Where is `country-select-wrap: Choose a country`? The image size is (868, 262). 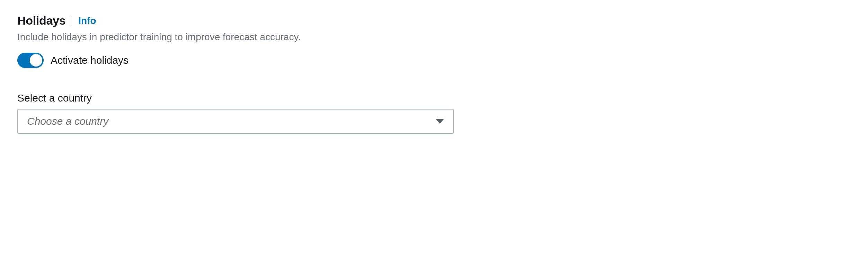
country-select-wrap: Choose a country is located at coordinates (236, 121).